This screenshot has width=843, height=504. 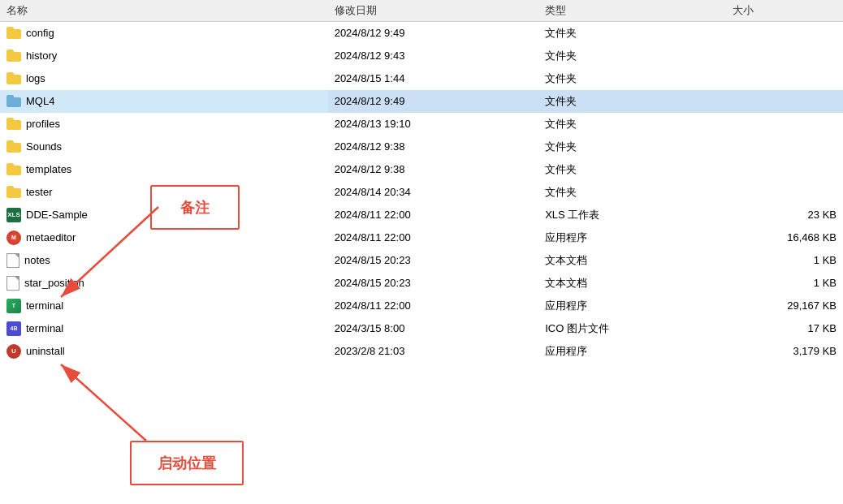 What do you see at coordinates (422, 33) in the screenshot?
I see `table-row: config2024/8/12 9:49文件夹` at bounding box center [422, 33].